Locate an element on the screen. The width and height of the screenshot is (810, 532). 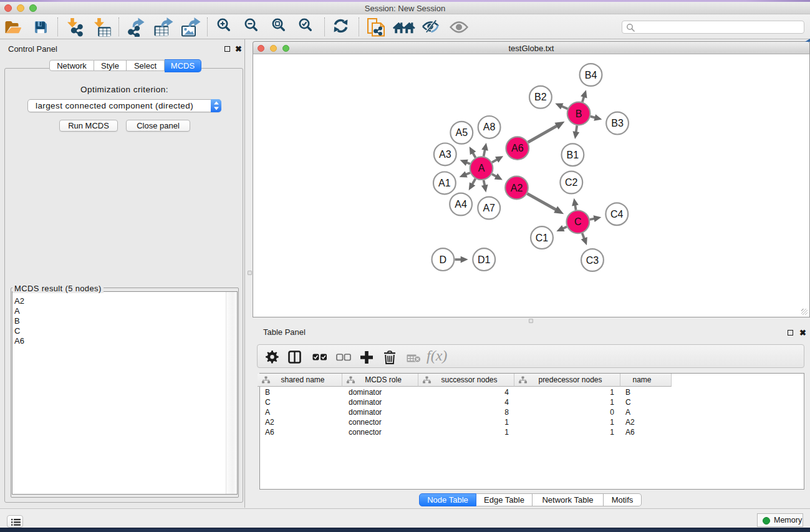
svg-text: C4 is located at coordinates (617, 215).